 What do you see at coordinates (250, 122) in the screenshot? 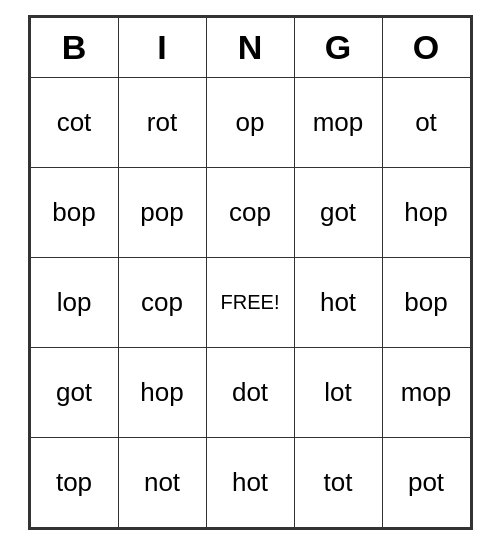
I see `table-cell: op` at bounding box center [250, 122].